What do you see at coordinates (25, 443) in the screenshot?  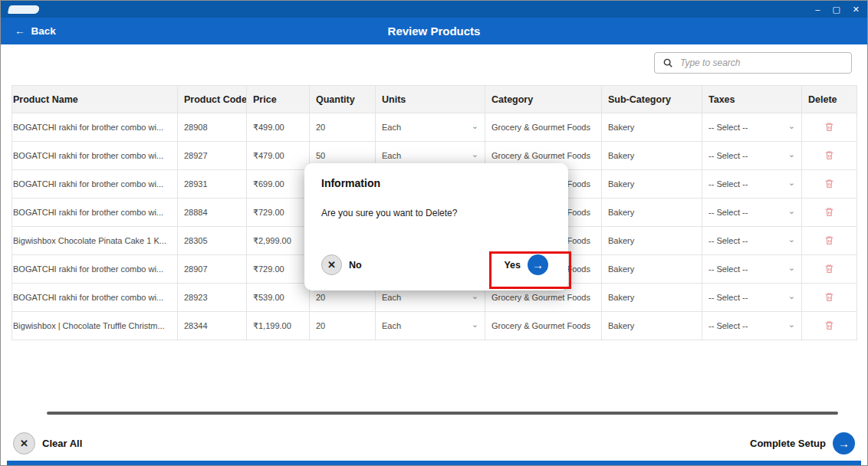 I see `clear-all-x-icon: ✕` at bounding box center [25, 443].